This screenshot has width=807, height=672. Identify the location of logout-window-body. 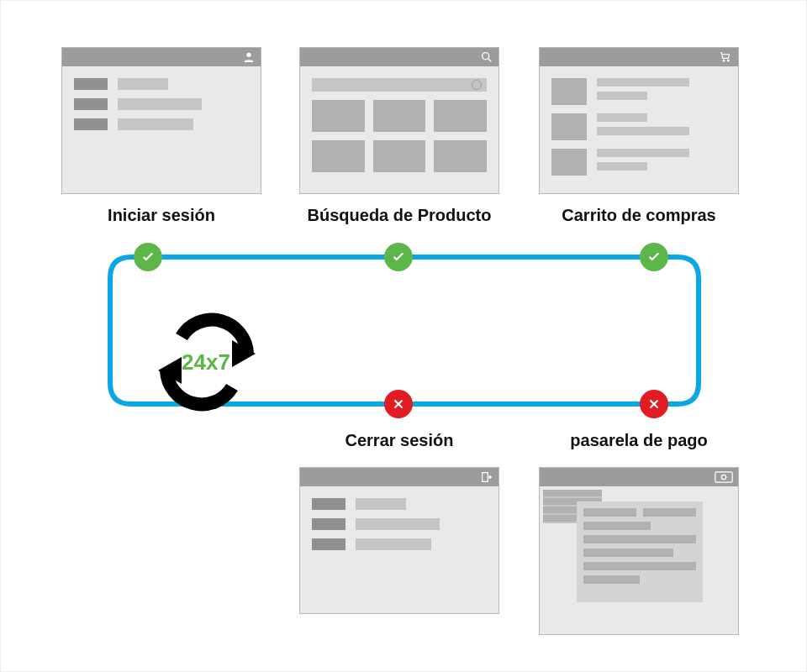
(399, 524).